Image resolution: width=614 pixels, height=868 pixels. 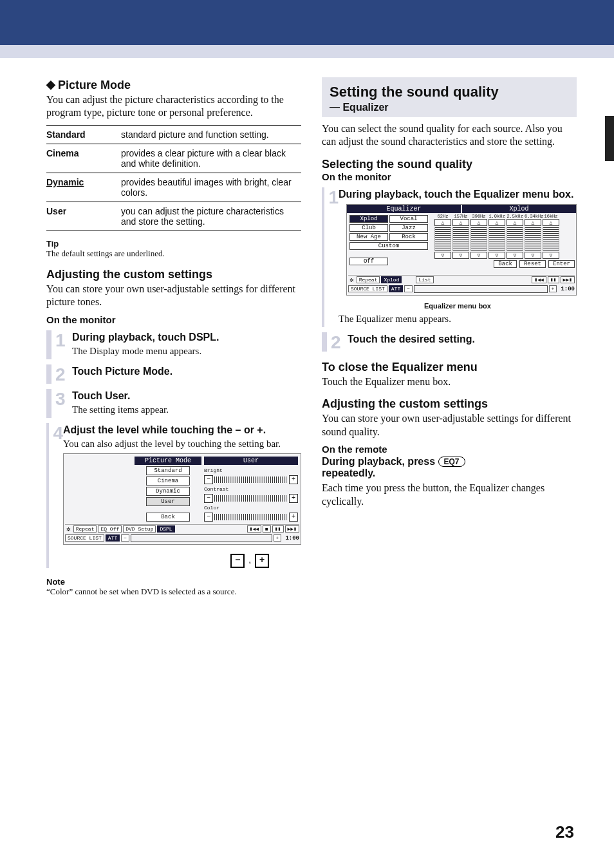 I want to click on eq-preset-jazz: Jazz, so click(x=409, y=228).